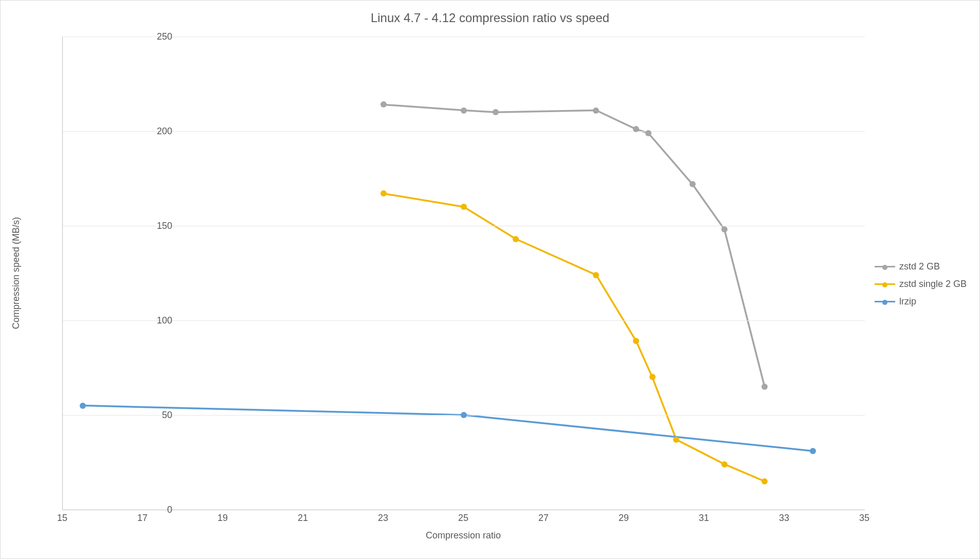  Describe the element at coordinates (159, 416) in the screenshot. I see `y-tick-label: 50` at that location.